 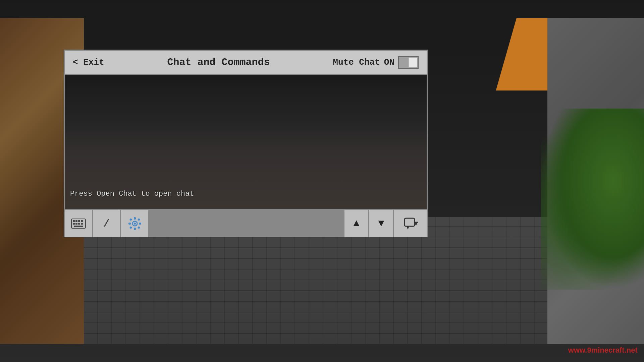 I want to click on send-button, so click(x=410, y=224).